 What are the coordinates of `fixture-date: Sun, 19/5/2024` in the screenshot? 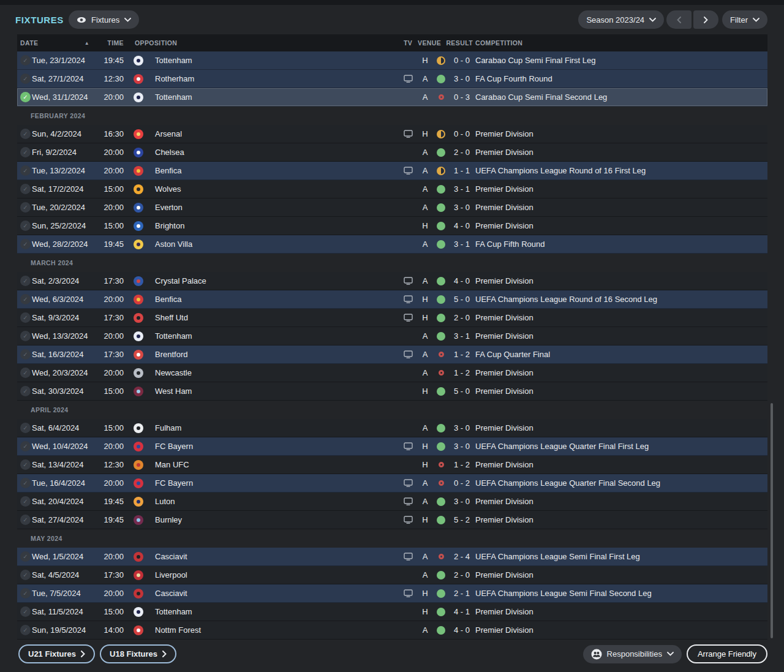 It's located at (64, 630).